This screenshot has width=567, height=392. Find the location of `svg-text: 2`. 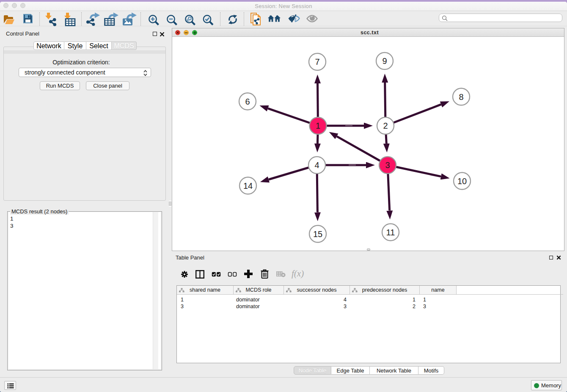

svg-text: 2 is located at coordinates (385, 126).